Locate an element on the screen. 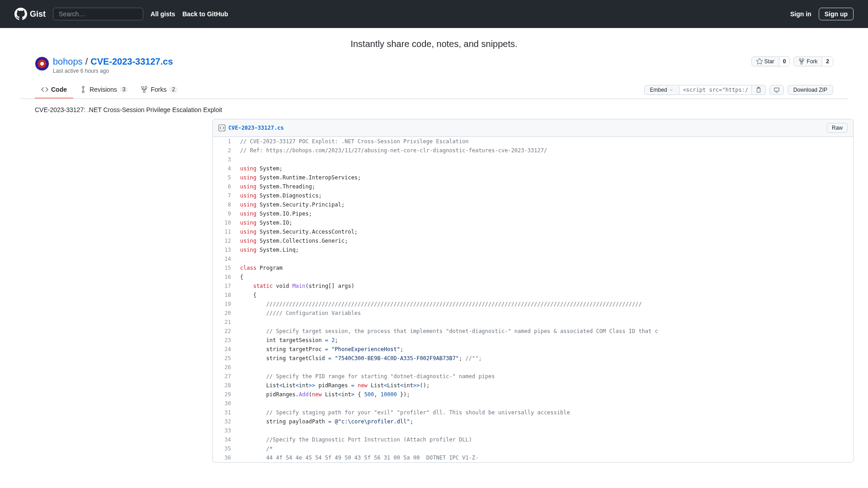 Image resolution: width=868 pixels, height=488 pixels. line-number: 6 is located at coordinates (224, 187).